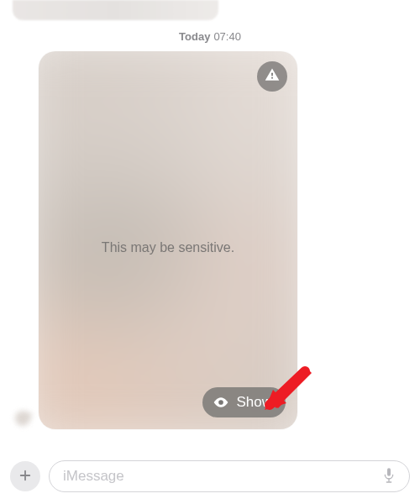 The height and width of the screenshot is (504, 420). What do you see at coordinates (168, 248) in the screenshot?
I see `sensitive-content-label: This may be sensitive.` at bounding box center [168, 248].